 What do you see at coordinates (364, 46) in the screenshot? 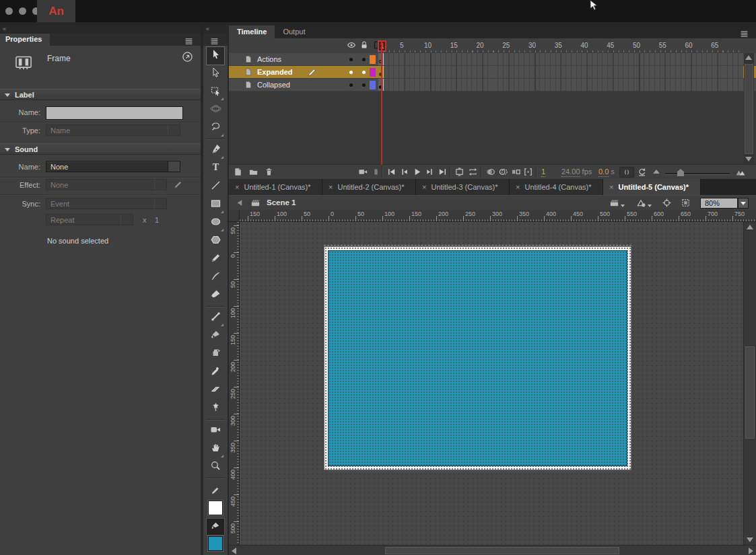
I see `lock-all-layers-icon` at bounding box center [364, 46].